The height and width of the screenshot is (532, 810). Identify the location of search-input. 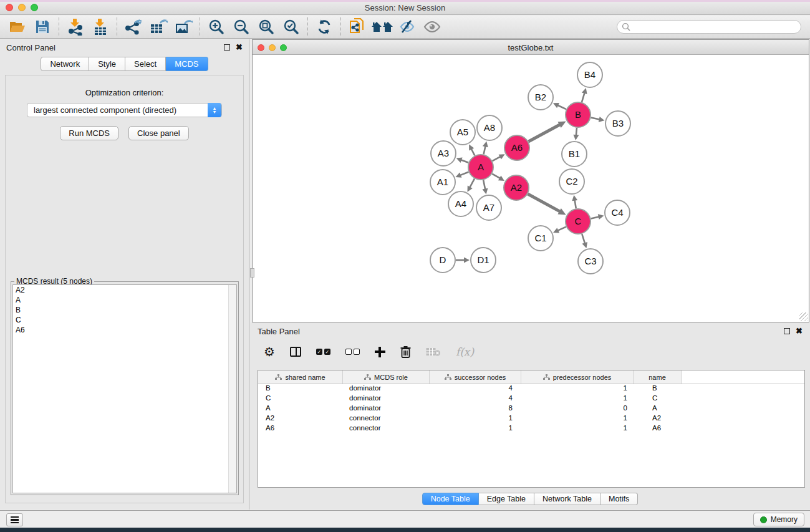
(709, 27).